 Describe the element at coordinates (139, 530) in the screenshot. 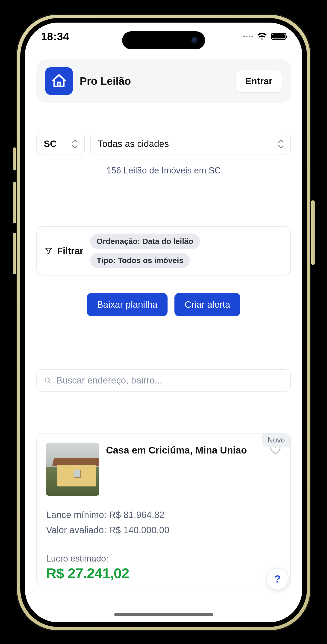

I see `appraised-value: R$ 140.000,00` at that location.